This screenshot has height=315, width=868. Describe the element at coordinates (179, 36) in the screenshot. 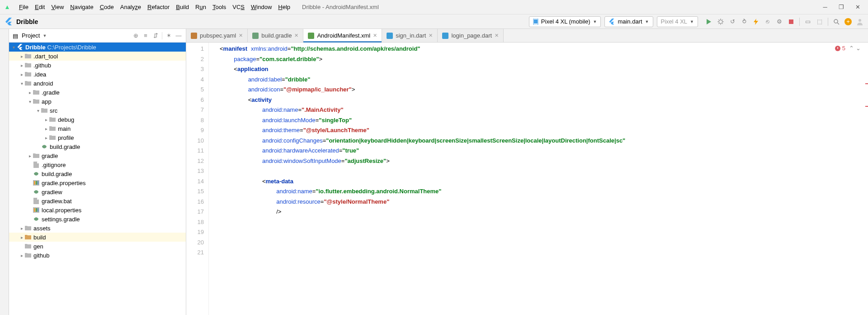

I see `hide-button: —` at that location.